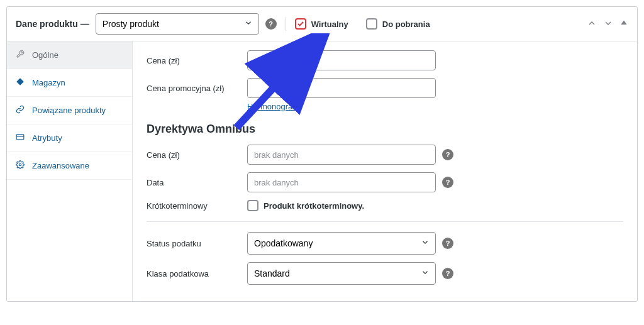 The image size is (644, 325). I want to click on product-type-select: Prosty produkt, so click(177, 24).